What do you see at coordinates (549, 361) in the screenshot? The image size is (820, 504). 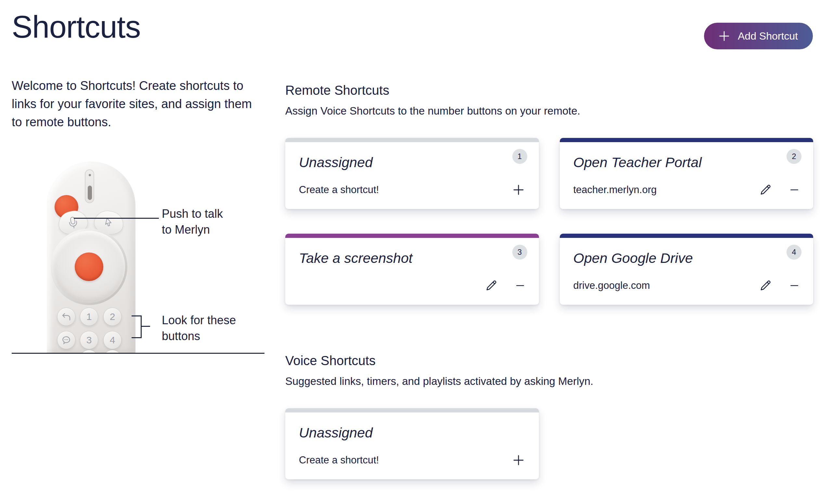 I see `voice-shortcuts-heading: Voice Shortcuts` at bounding box center [549, 361].